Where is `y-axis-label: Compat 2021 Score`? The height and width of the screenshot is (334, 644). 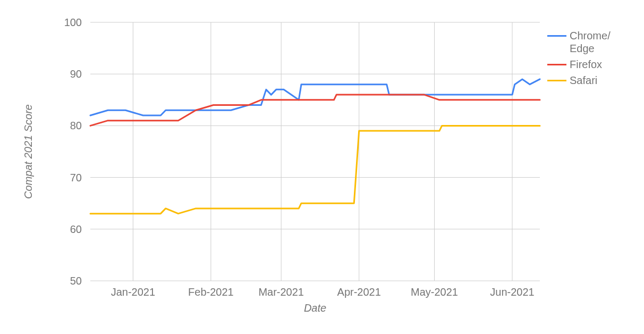
y-axis-label: Compat 2021 Score is located at coordinates (28, 152).